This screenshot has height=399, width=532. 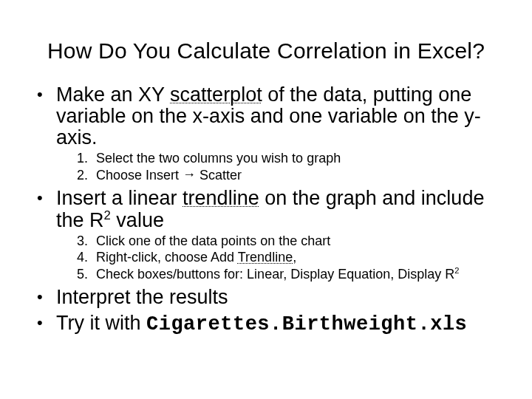 I want to click on bullet-try-it: Try it with Cigarettes.Birthweight.xls, so click(x=270, y=324).